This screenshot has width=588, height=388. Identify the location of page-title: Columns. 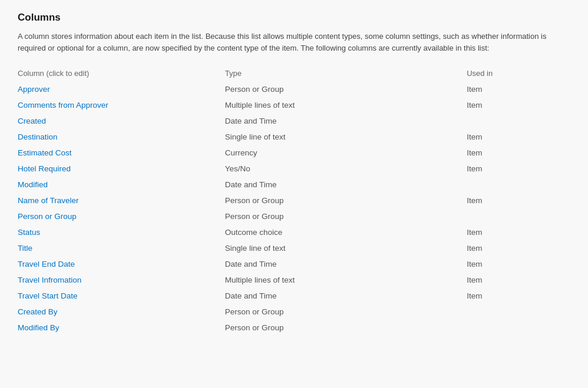
(294, 18).